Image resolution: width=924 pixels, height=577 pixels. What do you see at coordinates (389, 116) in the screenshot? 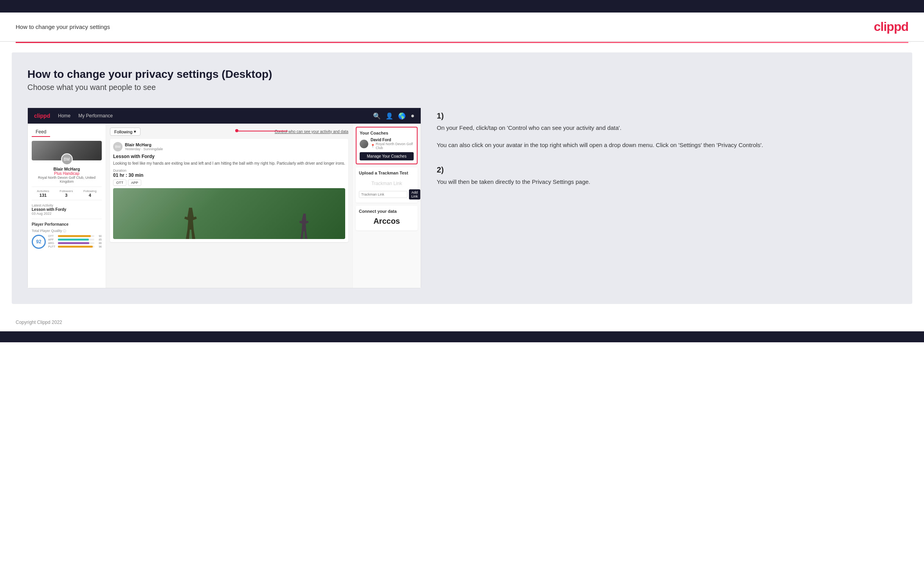
I see `user-icon: 👤` at bounding box center [389, 116].